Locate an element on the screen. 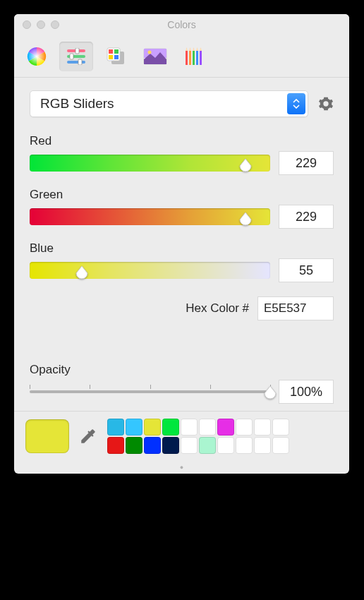  hex-value-input is located at coordinates (296, 308).